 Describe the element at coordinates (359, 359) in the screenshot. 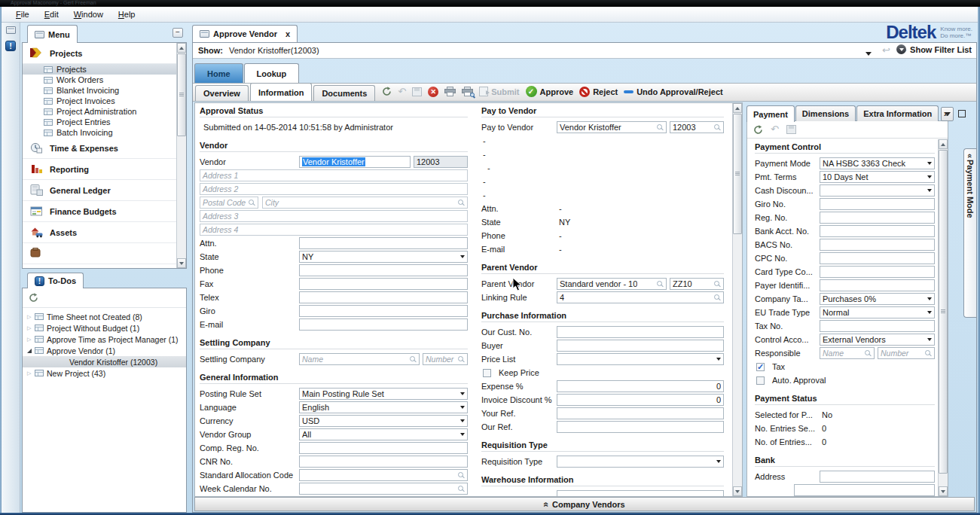

I see `lookup-name-input: Name` at that location.